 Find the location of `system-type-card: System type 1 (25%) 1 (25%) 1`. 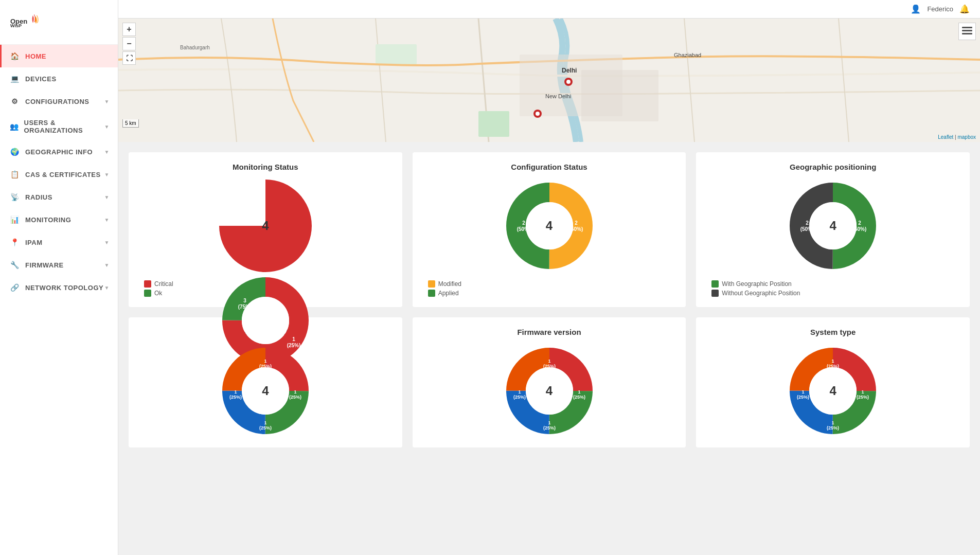

system-type-card: System type 1 (25%) 1 (25%) 1 is located at coordinates (833, 383).